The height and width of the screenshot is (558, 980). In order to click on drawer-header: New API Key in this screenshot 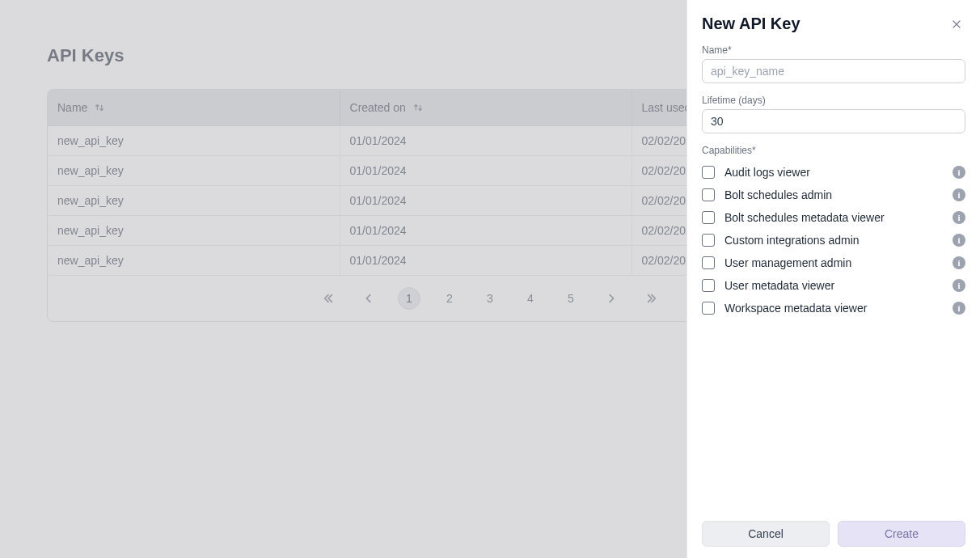, I will do `click(834, 19)`.